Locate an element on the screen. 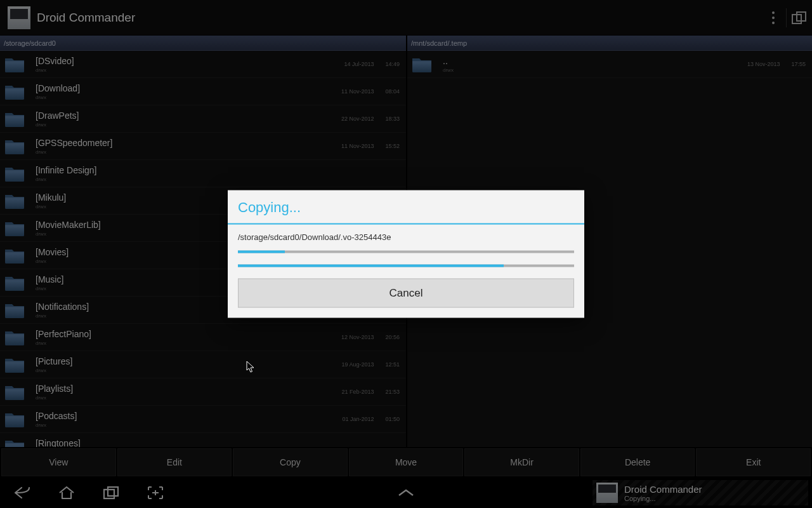  progress-file is located at coordinates (406, 252).